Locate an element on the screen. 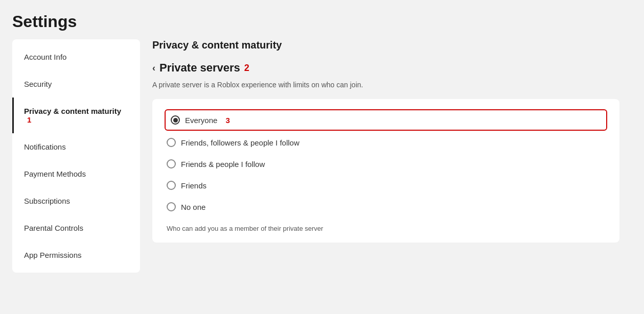  option-everyone-badge: 3 is located at coordinates (227, 120).